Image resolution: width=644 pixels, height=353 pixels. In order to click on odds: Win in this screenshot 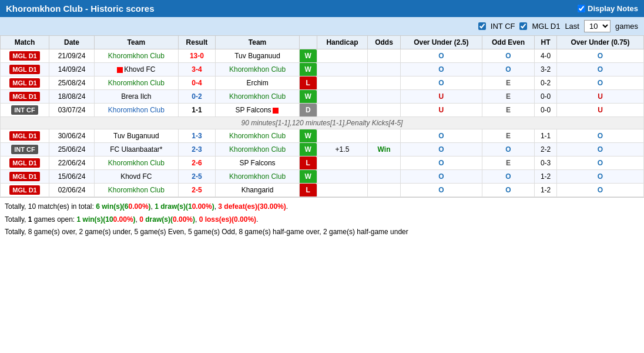, I will do `click(384, 149)`.